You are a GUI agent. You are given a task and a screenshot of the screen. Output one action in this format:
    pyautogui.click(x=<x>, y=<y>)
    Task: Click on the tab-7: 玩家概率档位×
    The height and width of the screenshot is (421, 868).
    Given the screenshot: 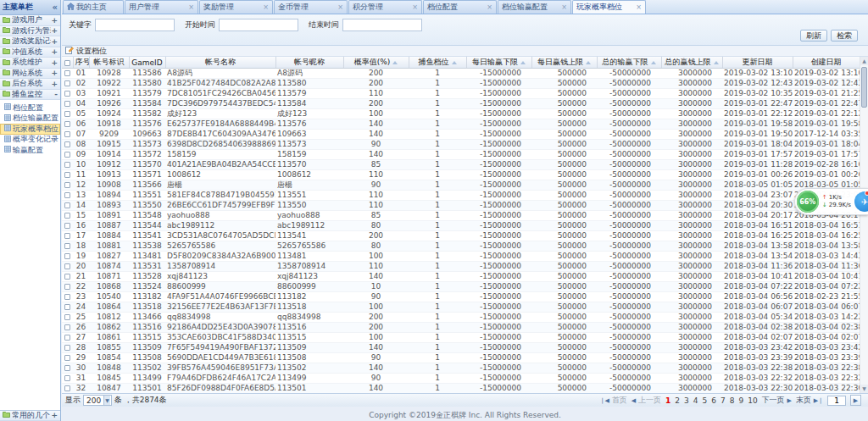 What is the action you would take?
    pyautogui.click(x=609, y=7)
    